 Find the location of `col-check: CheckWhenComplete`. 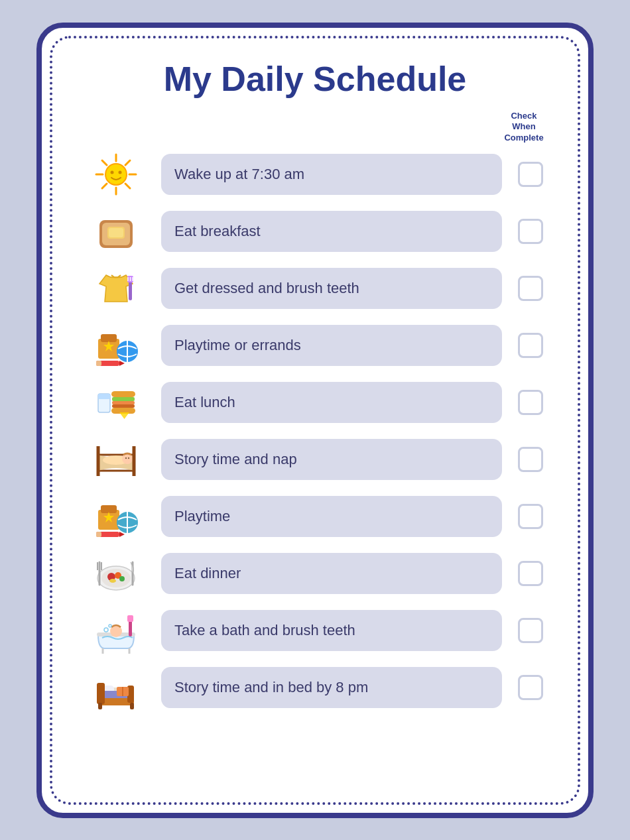

col-check: CheckWhenComplete is located at coordinates (524, 127).